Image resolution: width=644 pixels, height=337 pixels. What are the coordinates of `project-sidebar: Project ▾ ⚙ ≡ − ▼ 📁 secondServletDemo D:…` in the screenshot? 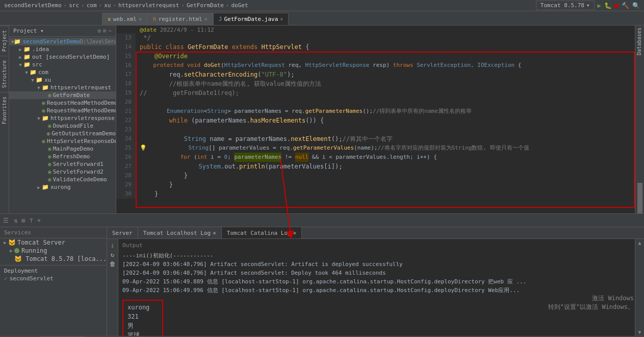 It's located at (63, 119).